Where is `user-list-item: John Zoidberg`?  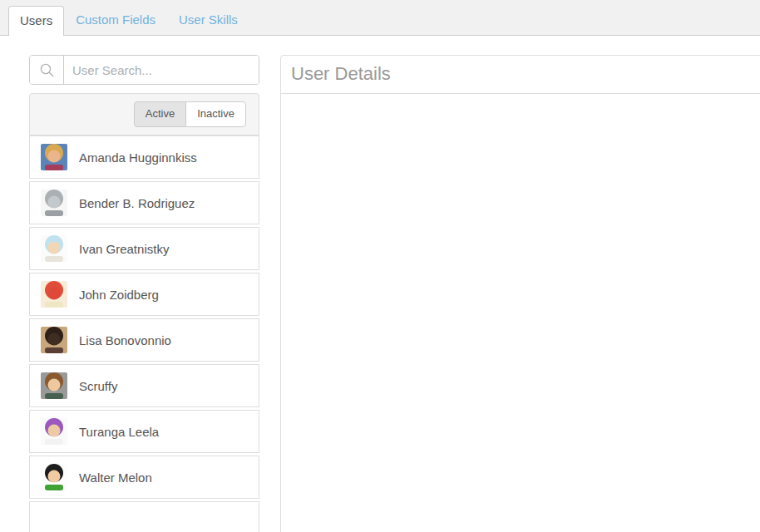
user-list-item: John Zoidberg is located at coordinates (145, 294).